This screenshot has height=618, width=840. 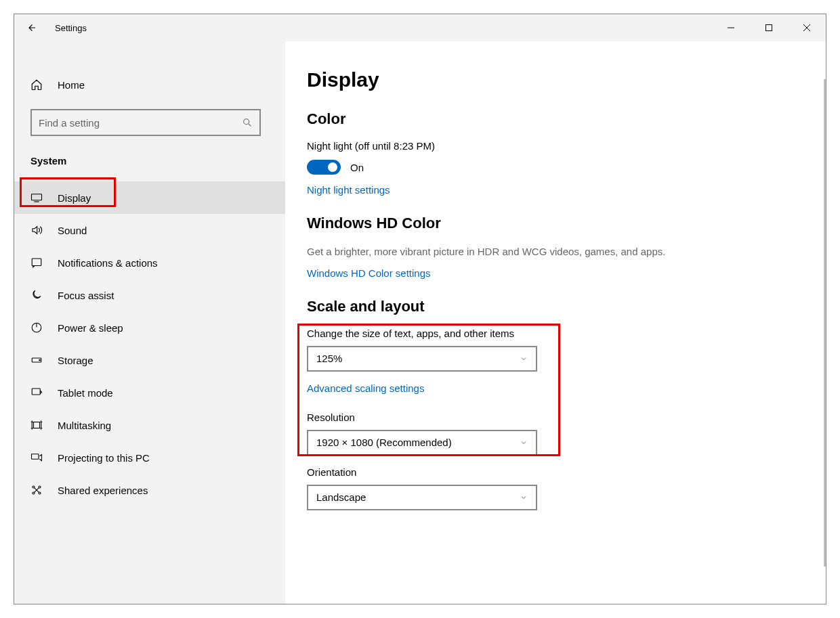 What do you see at coordinates (150, 295) in the screenshot?
I see `sidebar-item-focus-assist: Focus assist` at bounding box center [150, 295].